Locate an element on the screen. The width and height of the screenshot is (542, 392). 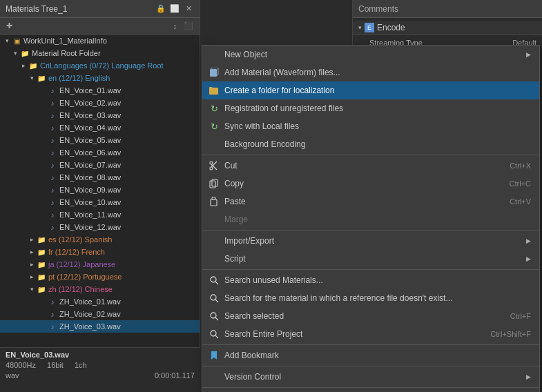
tree-item-en: ▾ 📁 en (12/12) English is located at coordinates (99, 78).